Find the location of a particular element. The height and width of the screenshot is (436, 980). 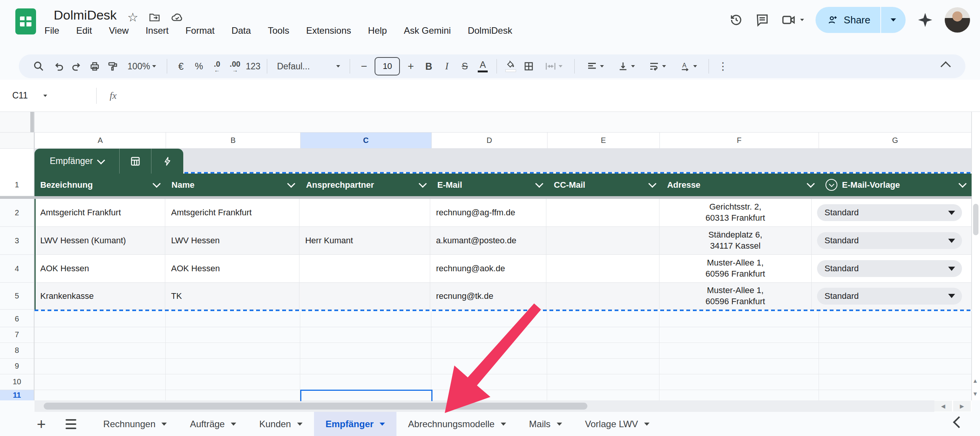

column-header-e: E is located at coordinates (603, 140).